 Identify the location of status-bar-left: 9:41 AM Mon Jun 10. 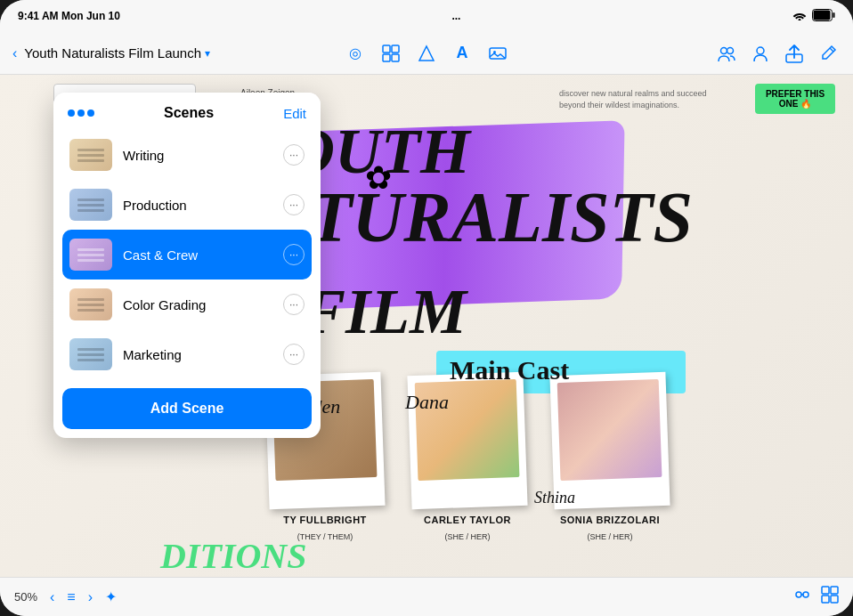
(69, 16).